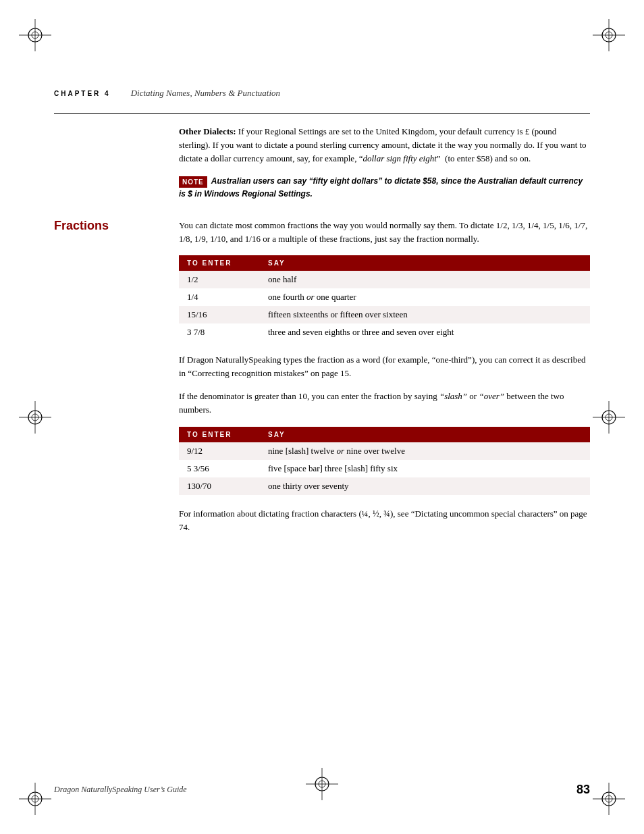  I want to click on chapter-subtitle: Dictating Names, Numbers & Punctuation, so click(205, 93).